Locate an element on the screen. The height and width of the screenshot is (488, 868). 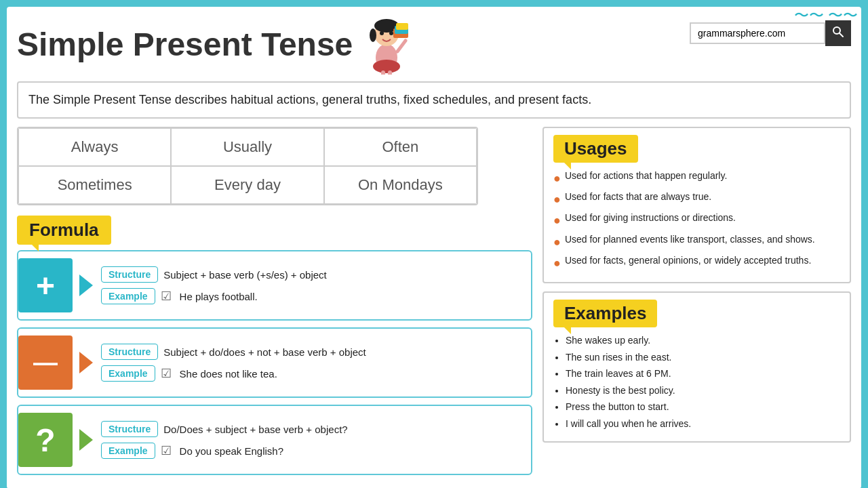
negative-icon: — is located at coordinates (45, 363).